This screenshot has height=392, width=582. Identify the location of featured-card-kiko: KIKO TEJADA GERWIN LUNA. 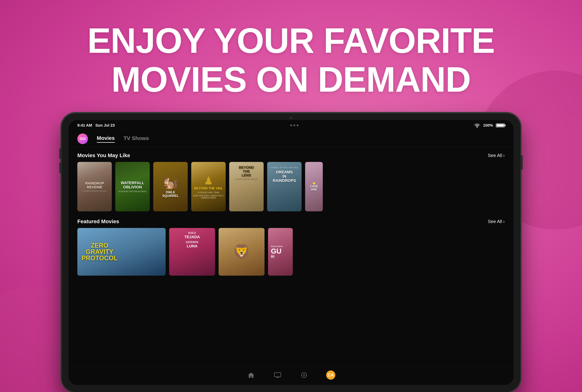
(192, 252).